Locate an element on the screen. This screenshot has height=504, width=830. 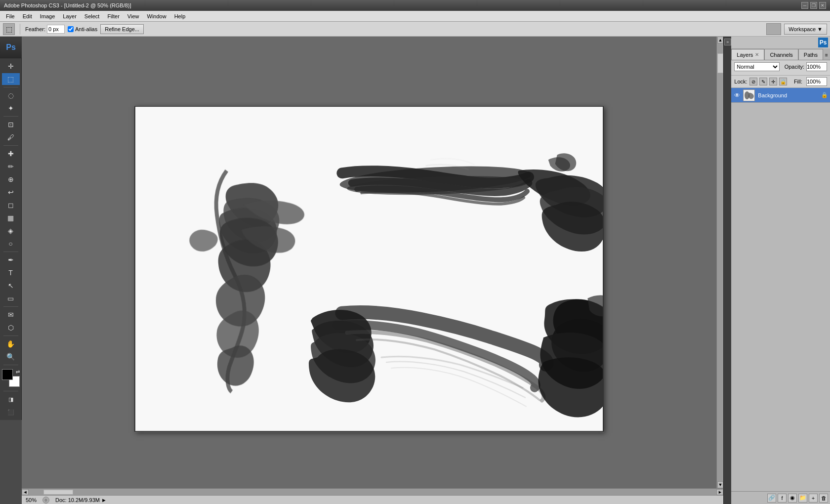
layers-tabs: Layers ✕ Channels Paths ≡ is located at coordinates (781, 54).